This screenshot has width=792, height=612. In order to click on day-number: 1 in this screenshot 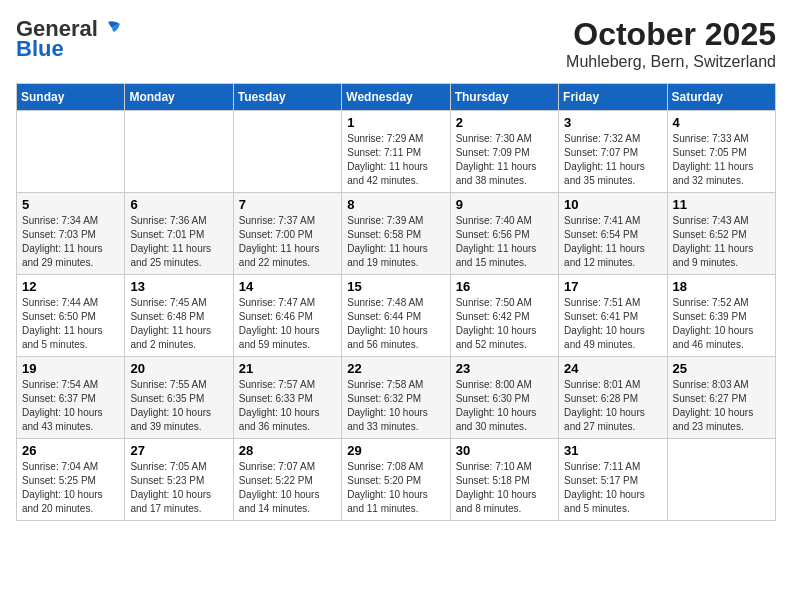, I will do `click(396, 122)`.